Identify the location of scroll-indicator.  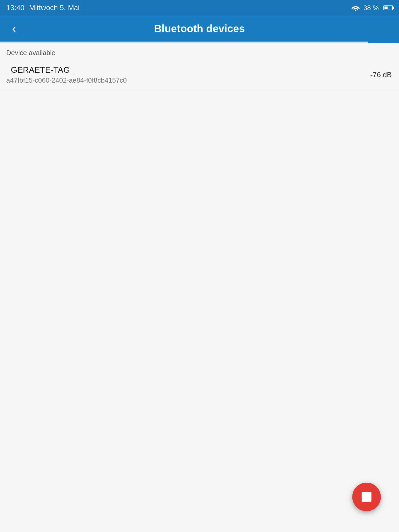
(200, 42).